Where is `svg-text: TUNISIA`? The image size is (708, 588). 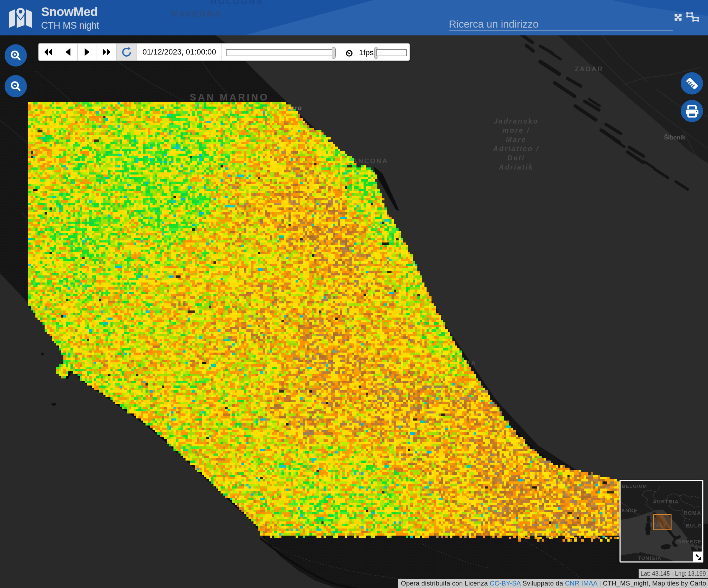 svg-text: TUNISIA is located at coordinates (650, 558).